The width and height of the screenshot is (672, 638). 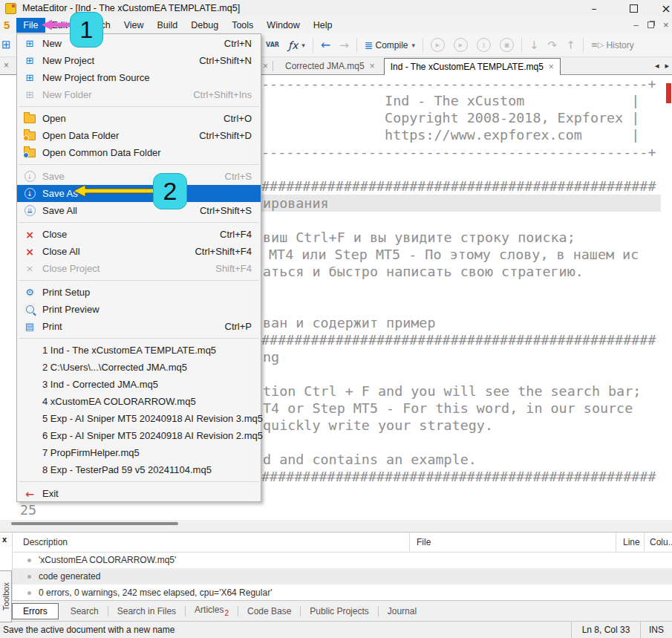 What do you see at coordinates (4, 539) in the screenshot?
I see `panel-close-icon: x` at bounding box center [4, 539].